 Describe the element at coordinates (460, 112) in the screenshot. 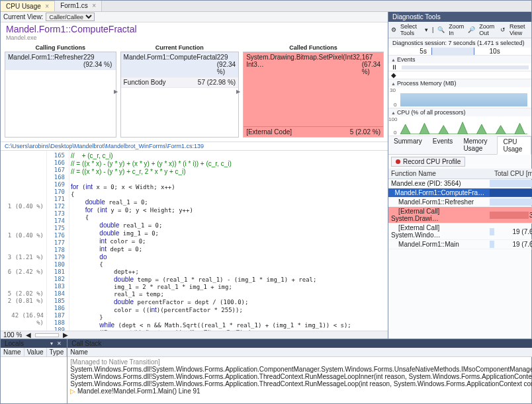

I see `cpu-label: CPU (% of all processors)` at that location.